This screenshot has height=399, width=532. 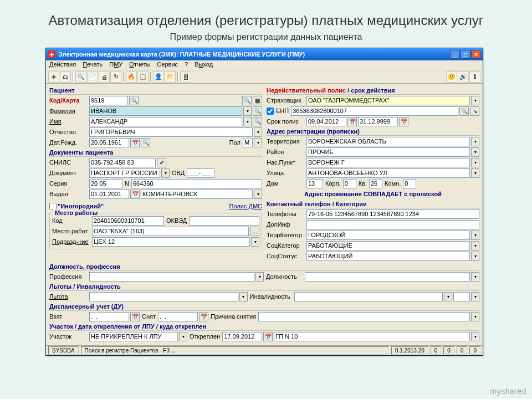 What do you see at coordinates (388, 142) in the screenshot?
I see `input-terr` at bounding box center [388, 142].